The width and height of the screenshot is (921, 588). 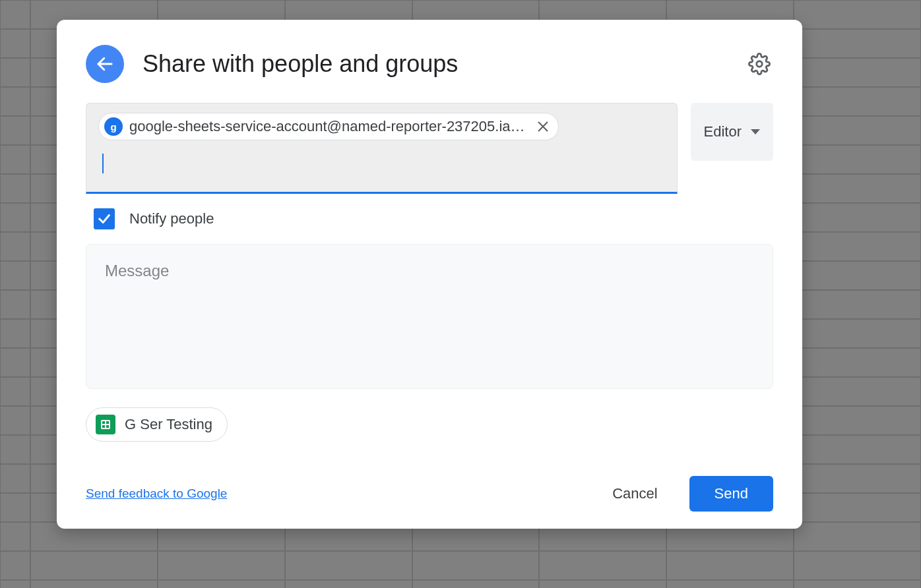 What do you see at coordinates (435, 64) in the screenshot?
I see `dialog-title: Share with people and groups` at bounding box center [435, 64].